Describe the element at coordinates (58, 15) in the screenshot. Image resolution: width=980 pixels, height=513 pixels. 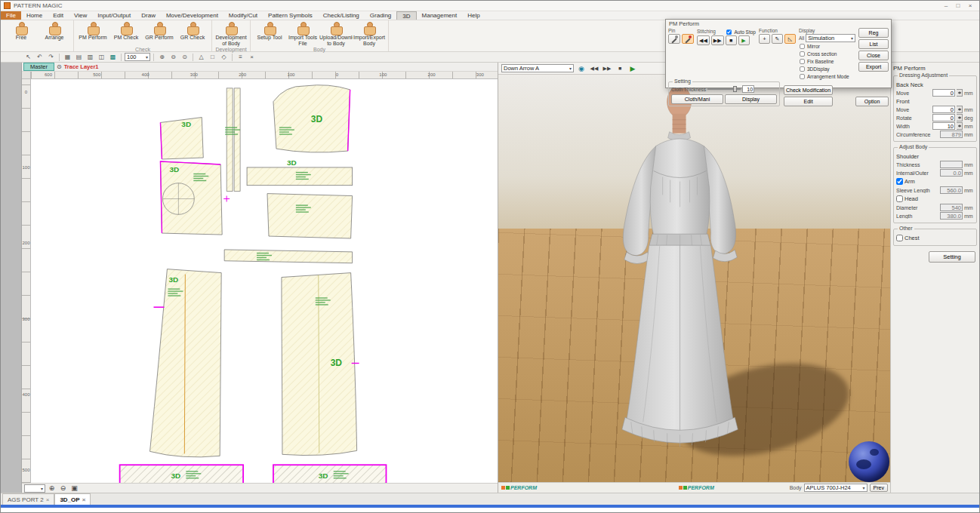
I see `menu-edit: Edit` at that location.